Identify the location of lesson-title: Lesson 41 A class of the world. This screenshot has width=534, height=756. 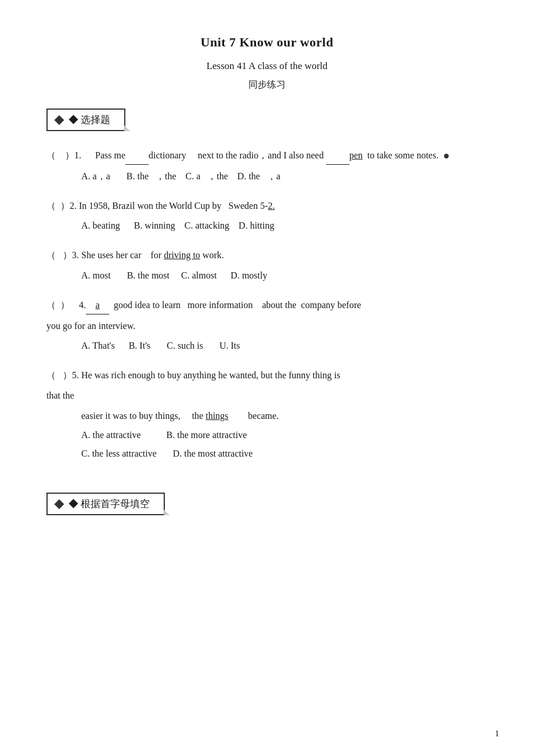
(267, 66).